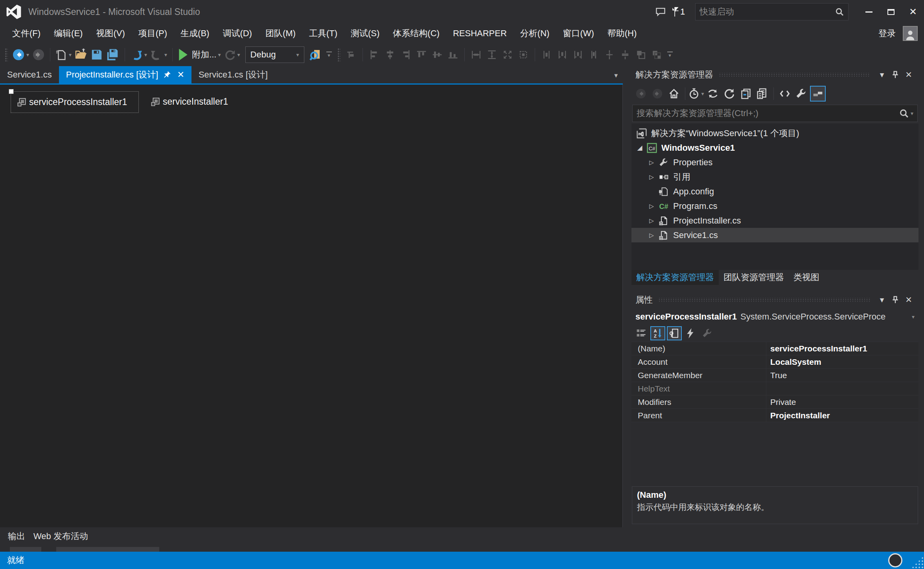 The width and height of the screenshot is (924, 569). What do you see at coordinates (233, 75) in the screenshot?
I see `tab-service1-cs-design: Service1.cs [设计]` at bounding box center [233, 75].